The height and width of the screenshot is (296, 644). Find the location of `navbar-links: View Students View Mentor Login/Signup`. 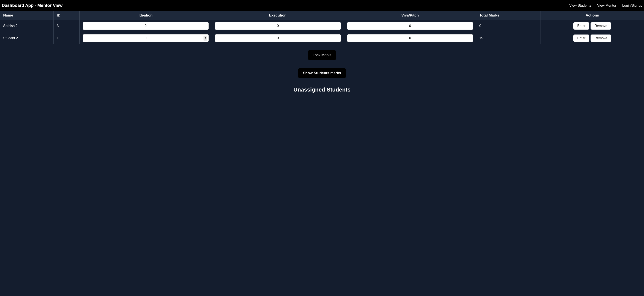

navbar-links: View Students View Mentor Login/Signup is located at coordinates (606, 5).